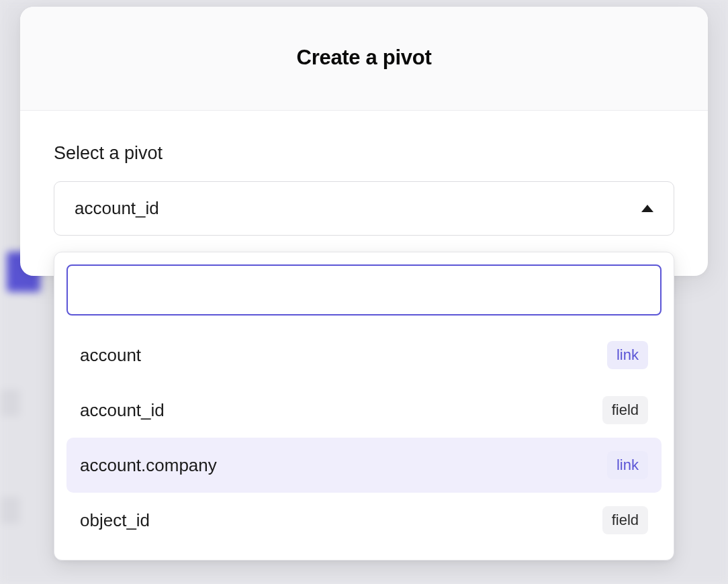  I want to click on pivot-select: account_id, so click(364, 208).